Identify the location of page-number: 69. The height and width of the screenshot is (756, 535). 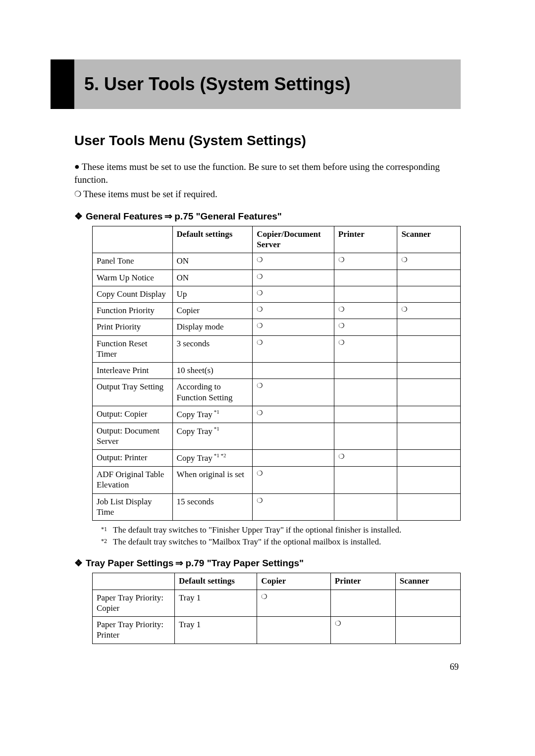
(268, 667).